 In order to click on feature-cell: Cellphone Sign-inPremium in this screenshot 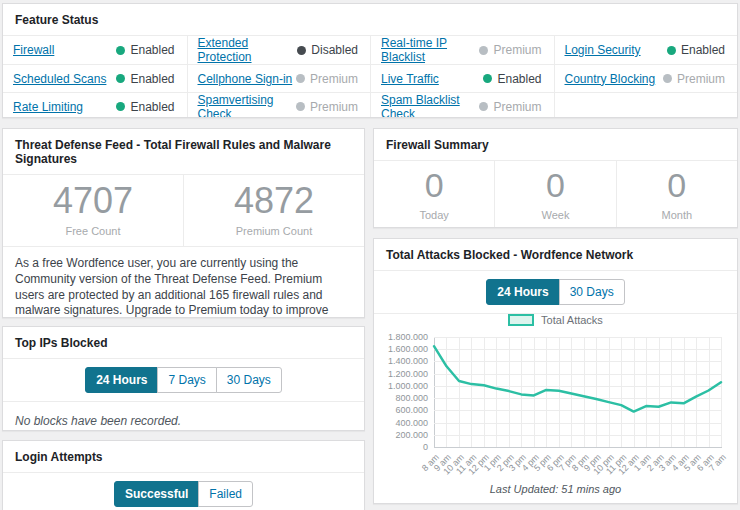, I will do `click(279, 78)`.